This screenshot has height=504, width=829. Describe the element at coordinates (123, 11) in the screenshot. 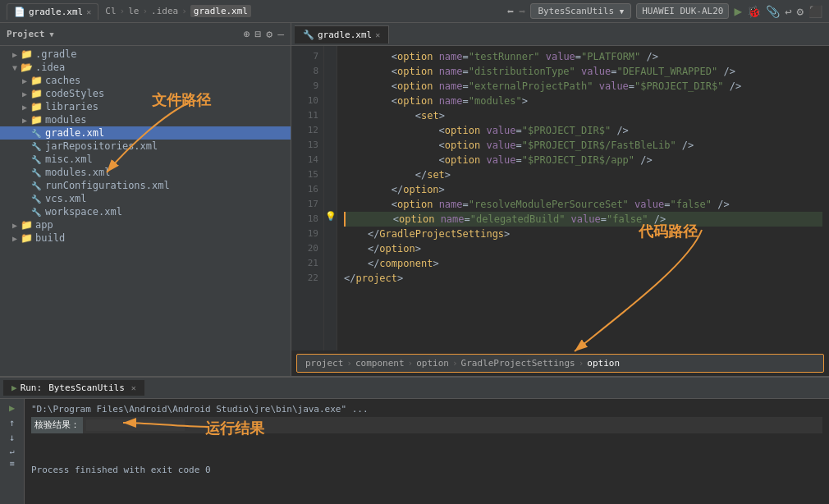

I see `breadcrumb-sep1: ›` at that location.